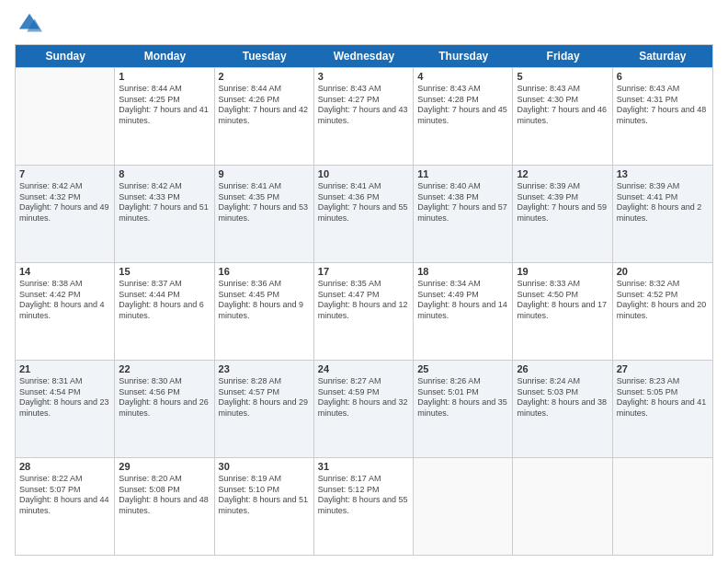 The height and width of the screenshot is (563, 728). I want to click on header-day-wednesday: Wednesday, so click(364, 56).